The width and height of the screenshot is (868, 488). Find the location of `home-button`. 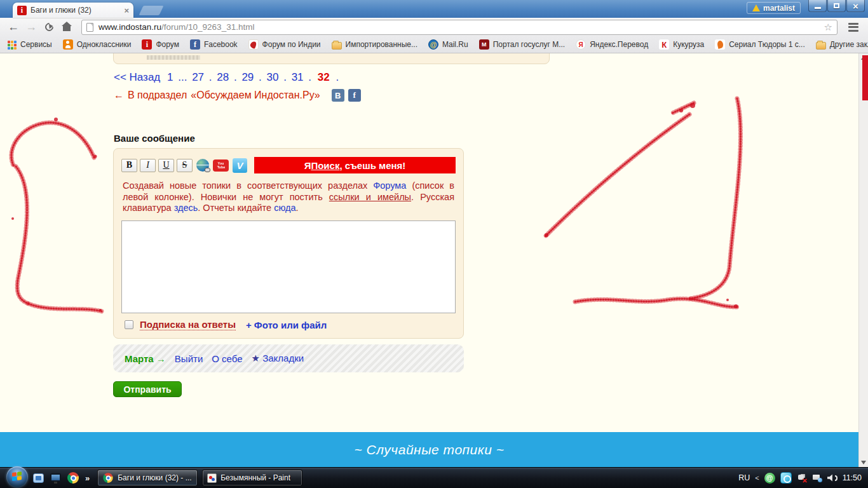

home-button is located at coordinates (67, 27).